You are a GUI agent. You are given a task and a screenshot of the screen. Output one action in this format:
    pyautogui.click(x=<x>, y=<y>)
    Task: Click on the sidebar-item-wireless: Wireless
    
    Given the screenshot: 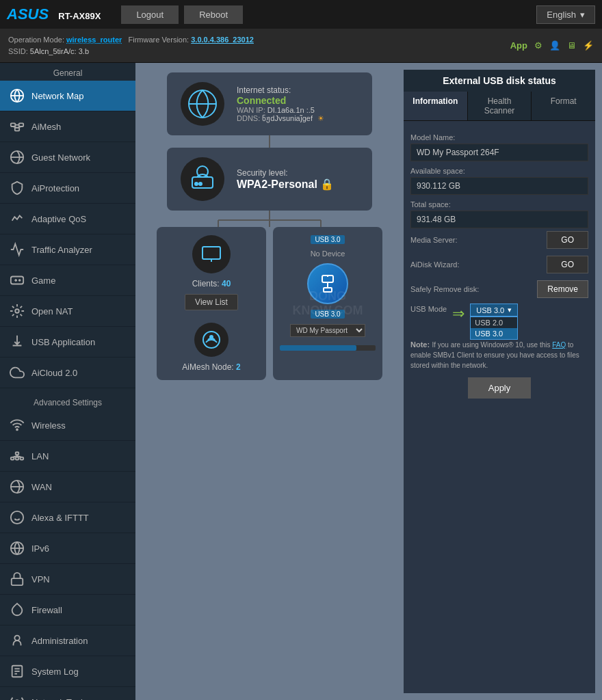 What is the action you would take?
    pyautogui.click(x=68, y=425)
    